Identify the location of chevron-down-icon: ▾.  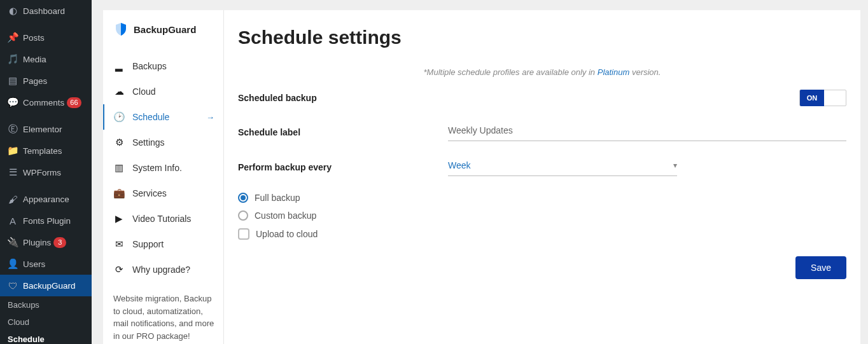
(675, 165).